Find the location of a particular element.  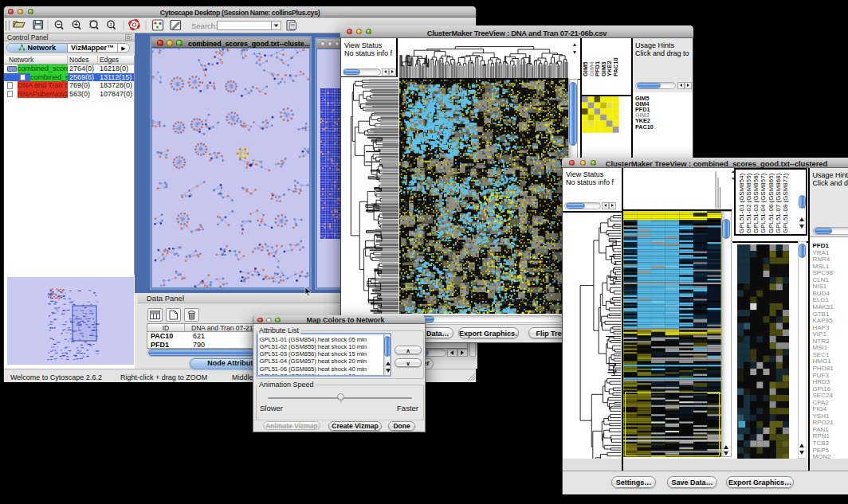

svg-text: GPL51-01 (GSM854) is located at coordinates (741, 203).